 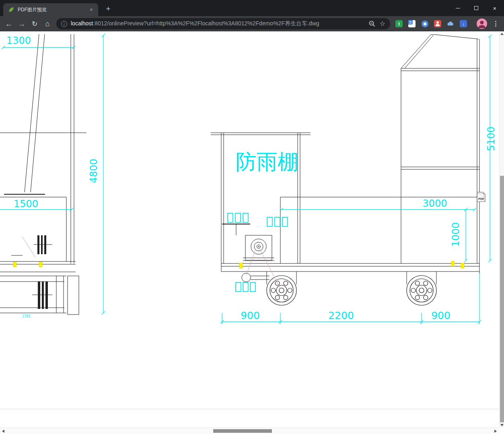 What do you see at coordinates (223, 24) in the screenshot?
I see `address-bar: i localhost:8012/onlinePreview?url=http%…` at bounding box center [223, 24].